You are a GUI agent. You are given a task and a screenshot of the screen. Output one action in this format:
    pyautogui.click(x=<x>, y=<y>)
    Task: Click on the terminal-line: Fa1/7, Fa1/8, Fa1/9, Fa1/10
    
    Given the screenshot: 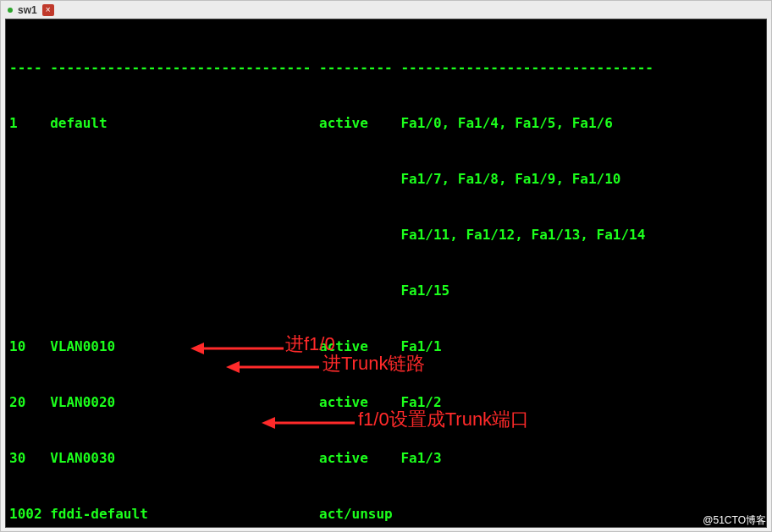 What is the action you would take?
    pyautogui.click(x=386, y=179)
    